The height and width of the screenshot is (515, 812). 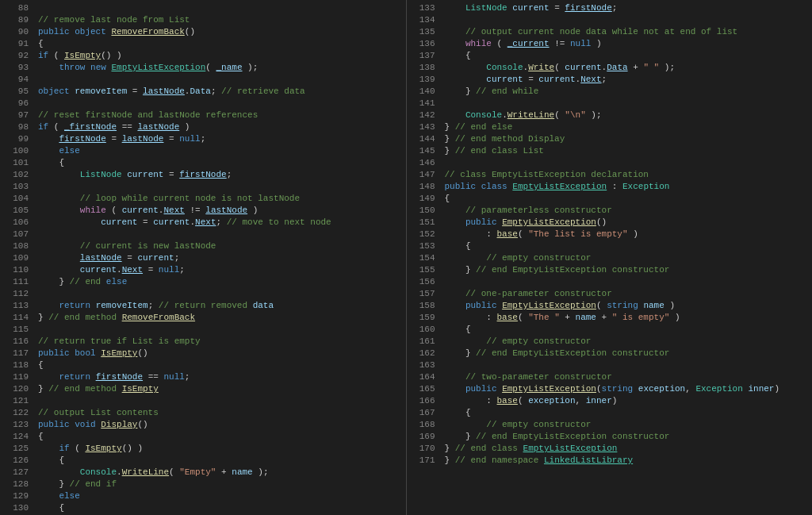 I want to click on line-number: 119, so click(x=17, y=377).